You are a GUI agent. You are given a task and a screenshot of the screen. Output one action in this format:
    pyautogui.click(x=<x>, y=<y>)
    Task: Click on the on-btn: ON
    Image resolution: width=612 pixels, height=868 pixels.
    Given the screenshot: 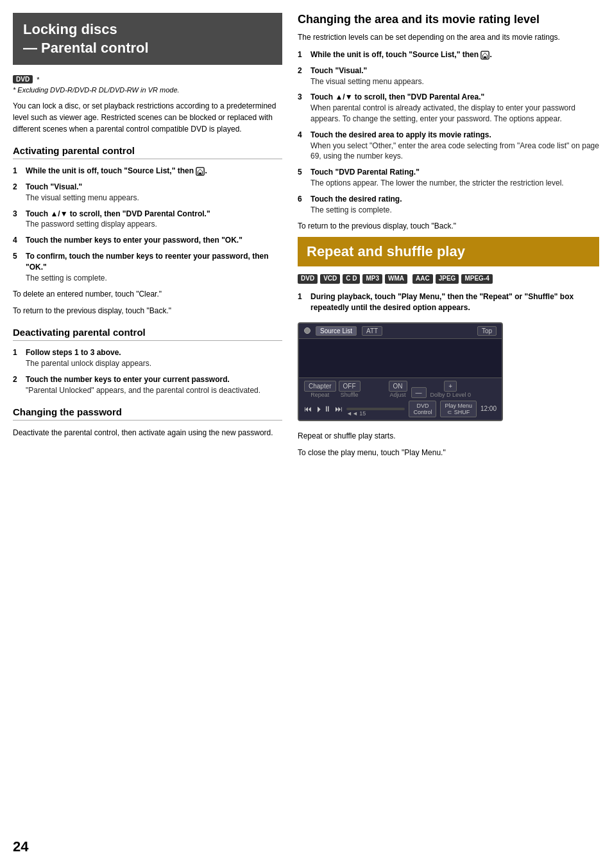 What is the action you would take?
    pyautogui.click(x=398, y=386)
    